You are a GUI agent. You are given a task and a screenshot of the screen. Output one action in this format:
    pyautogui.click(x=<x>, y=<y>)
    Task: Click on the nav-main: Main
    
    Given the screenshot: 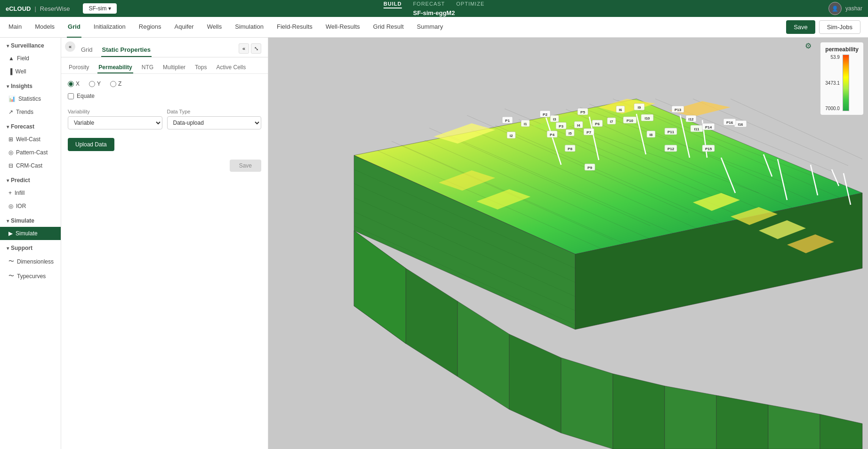 What is the action you would take?
    pyautogui.click(x=15, y=27)
    